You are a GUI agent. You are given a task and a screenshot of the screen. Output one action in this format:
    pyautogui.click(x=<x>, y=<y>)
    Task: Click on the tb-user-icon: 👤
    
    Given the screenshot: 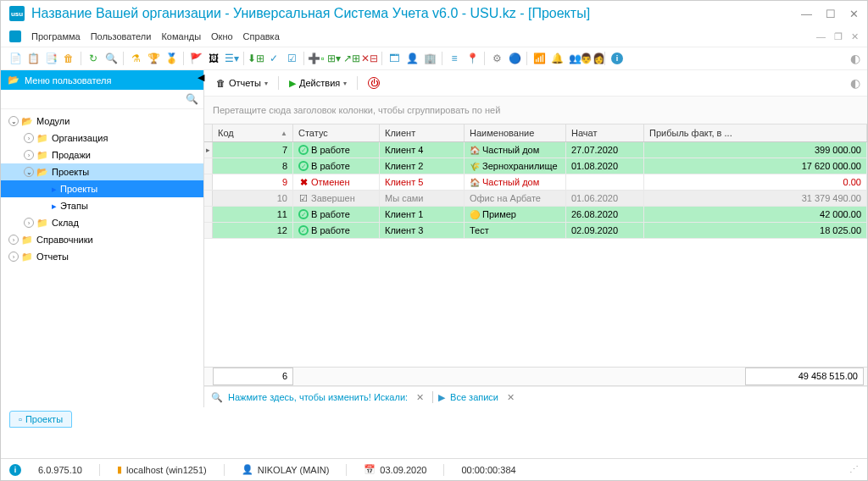 What is the action you would take?
    pyautogui.click(x=412, y=58)
    